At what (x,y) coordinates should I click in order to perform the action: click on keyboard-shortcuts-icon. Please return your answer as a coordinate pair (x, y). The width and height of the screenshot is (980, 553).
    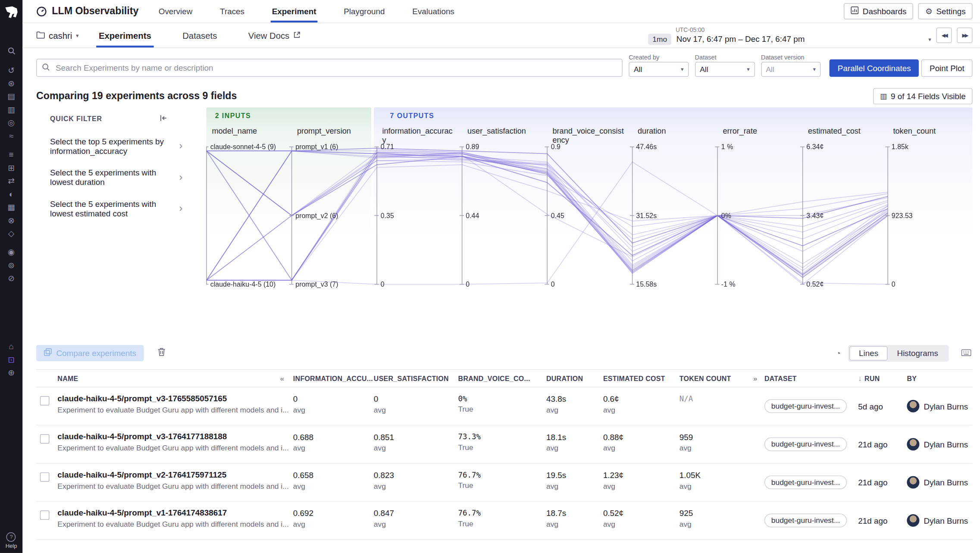
    Looking at the image, I should click on (967, 353).